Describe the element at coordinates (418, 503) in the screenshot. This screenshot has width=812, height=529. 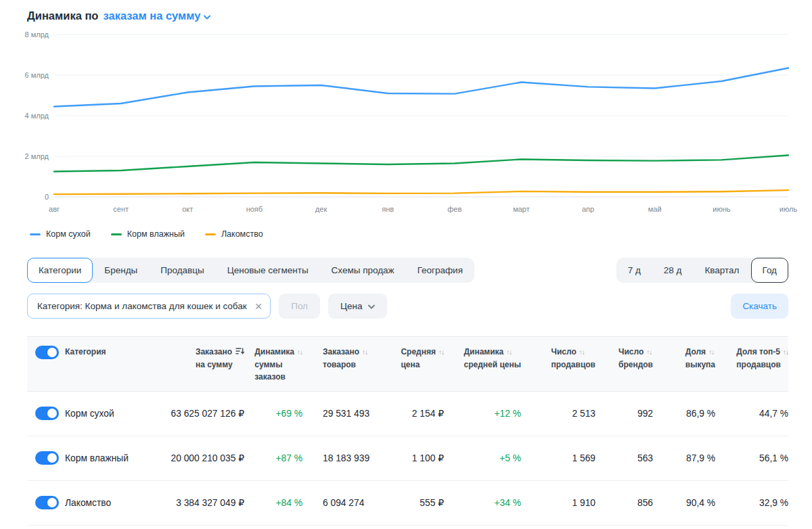
I see `cell-avg_price: 555 ₽` at that location.